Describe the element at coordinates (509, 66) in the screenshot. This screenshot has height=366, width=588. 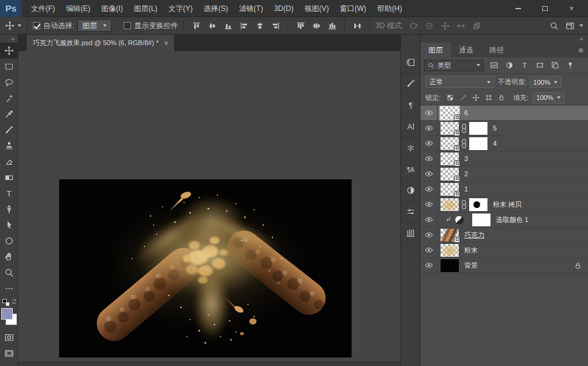
I see `adjustment-filter-button` at that location.